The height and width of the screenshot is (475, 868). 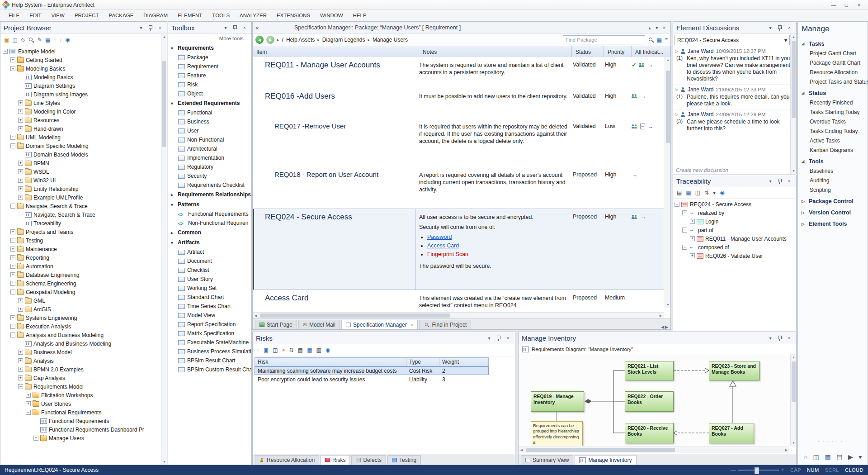 What do you see at coordinates (210, 57) in the screenshot?
I see `toolbox-entry: Package` at bounding box center [210, 57].